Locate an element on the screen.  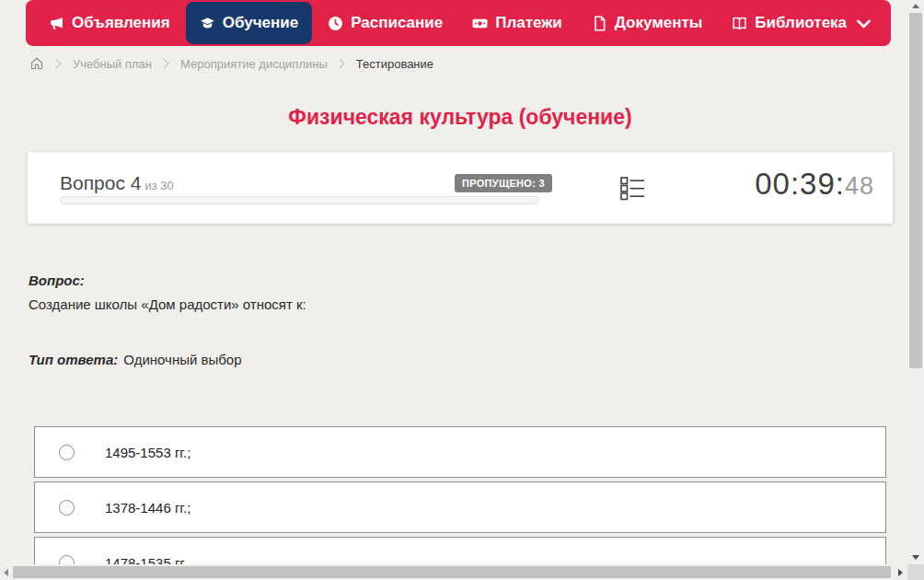
answer-option-2: 1378-1446 гг.; is located at coordinates (460, 507).